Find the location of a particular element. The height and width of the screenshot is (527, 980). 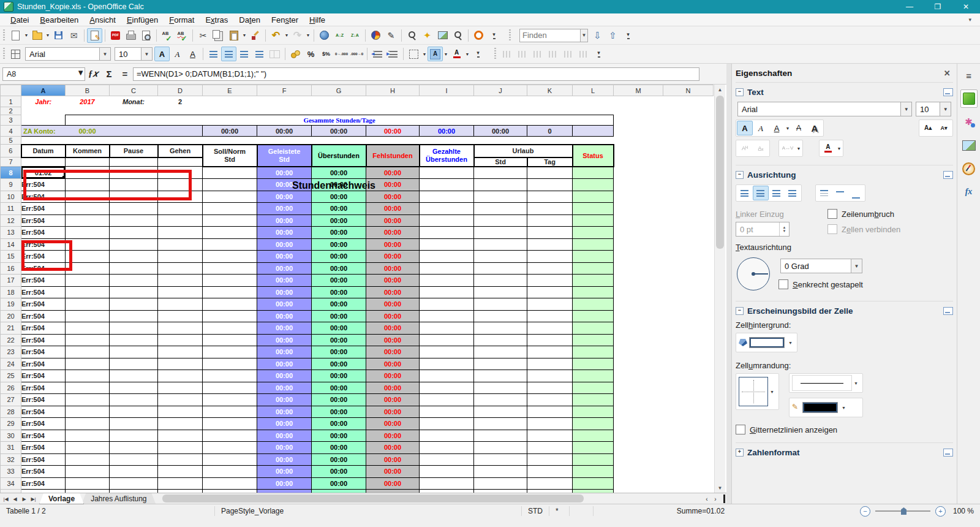

horizontal-scrollbar-thumb is located at coordinates (373, 499).